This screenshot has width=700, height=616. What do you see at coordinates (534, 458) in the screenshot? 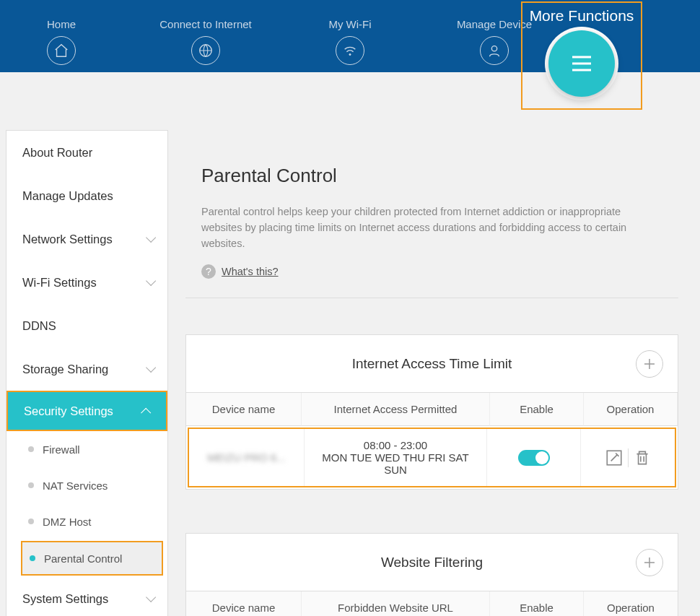
I see `cell-enable` at bounding box center [534, 458].